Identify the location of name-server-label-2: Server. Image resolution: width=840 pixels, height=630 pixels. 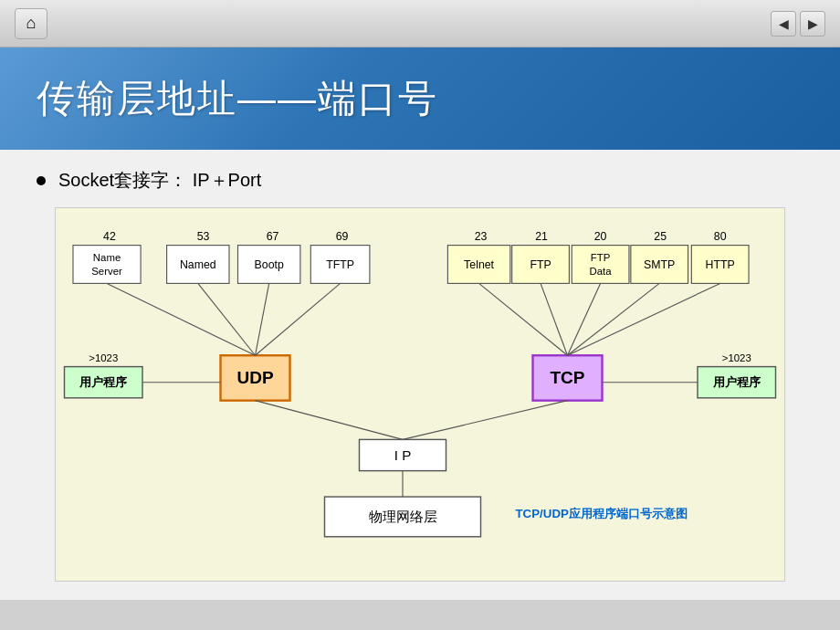
(107, 271).